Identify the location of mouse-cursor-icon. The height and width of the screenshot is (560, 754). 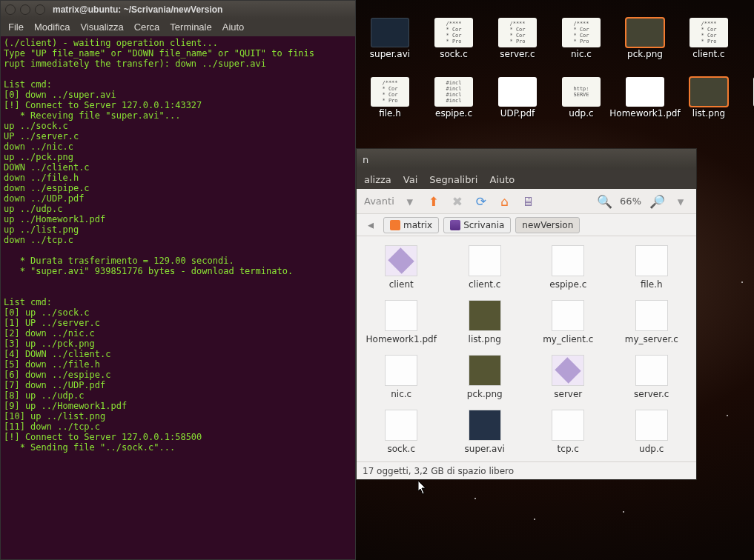
(423, 488).